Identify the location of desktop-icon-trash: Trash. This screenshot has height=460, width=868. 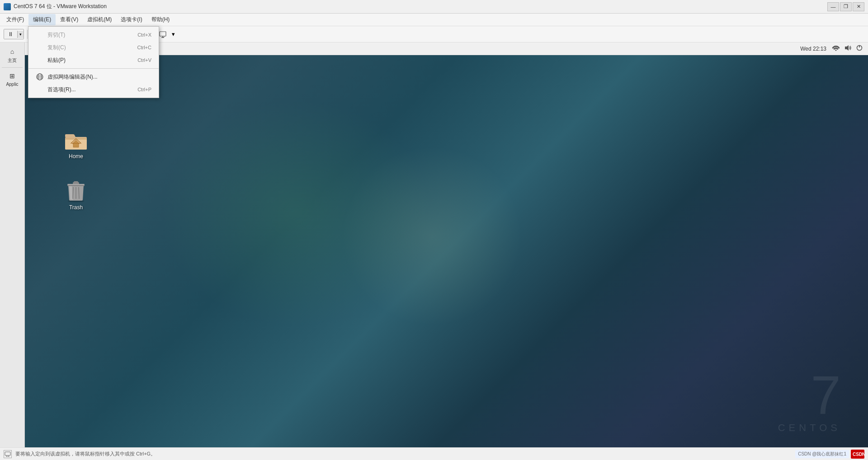
(76, 195).